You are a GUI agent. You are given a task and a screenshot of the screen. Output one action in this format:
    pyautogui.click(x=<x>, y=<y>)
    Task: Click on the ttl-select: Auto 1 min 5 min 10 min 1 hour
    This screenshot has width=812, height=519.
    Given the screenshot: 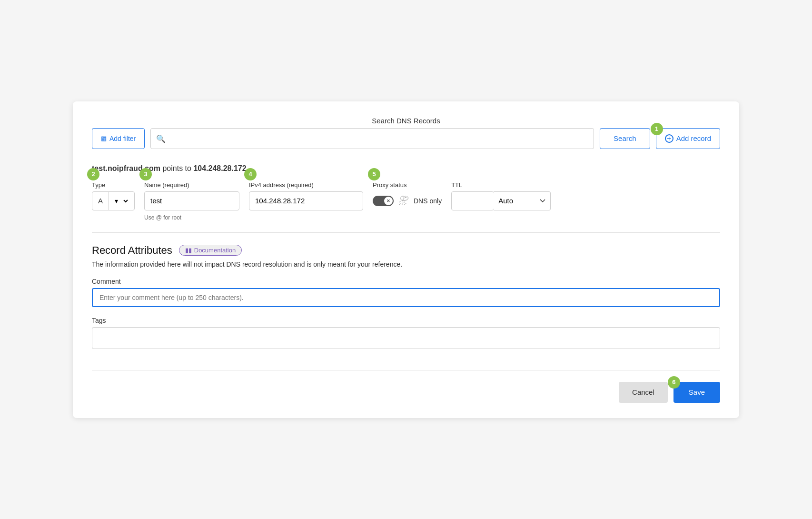 What is the action you would take?
    pyautogui.click(x=522, y=201)
    